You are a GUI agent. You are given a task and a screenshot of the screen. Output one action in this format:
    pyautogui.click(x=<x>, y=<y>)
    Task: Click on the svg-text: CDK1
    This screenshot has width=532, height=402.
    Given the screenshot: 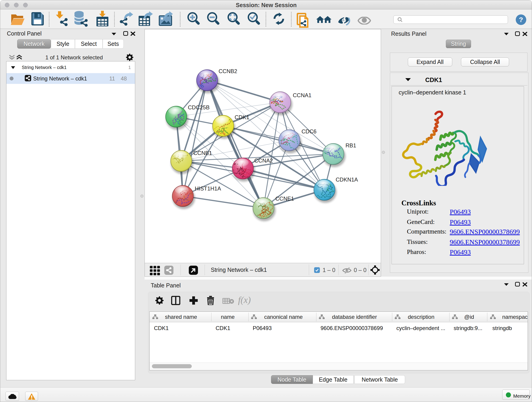 What is the action you would take?
    pyautogui.click(x=242, y=117)
    